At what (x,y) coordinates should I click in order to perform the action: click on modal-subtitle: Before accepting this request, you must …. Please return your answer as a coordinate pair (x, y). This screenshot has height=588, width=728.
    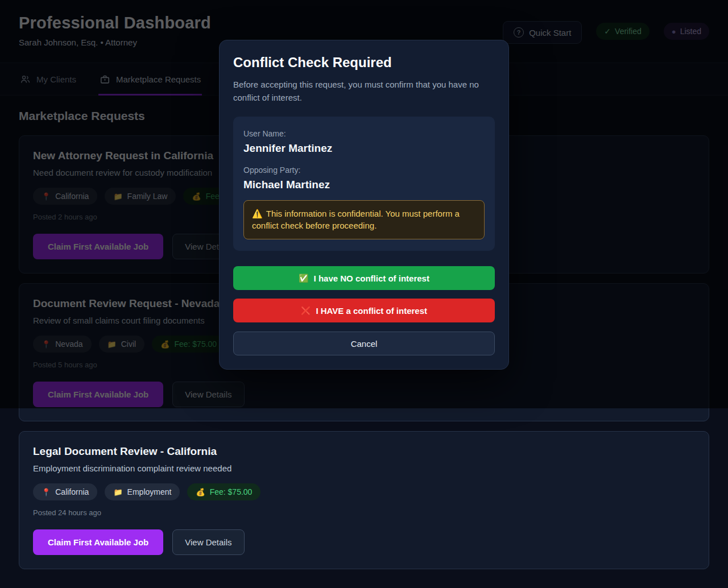
    Looking at the image, I should click on (364, 91).